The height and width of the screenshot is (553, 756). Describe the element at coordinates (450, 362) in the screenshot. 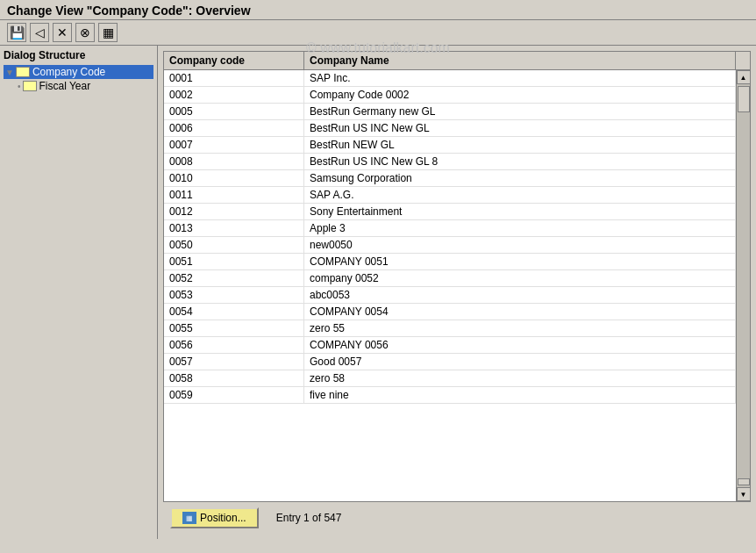

I see `table-row: 0057Good 0057` at that location.